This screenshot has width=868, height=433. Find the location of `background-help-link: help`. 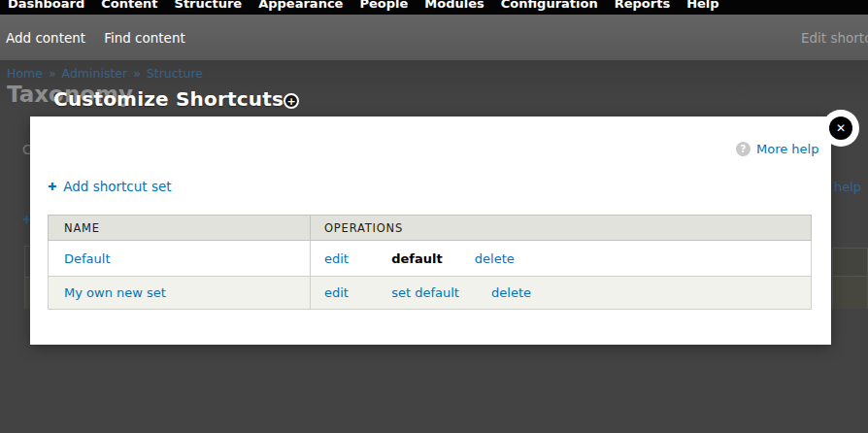

background-help-link: help is located at coordinates (848, 186).